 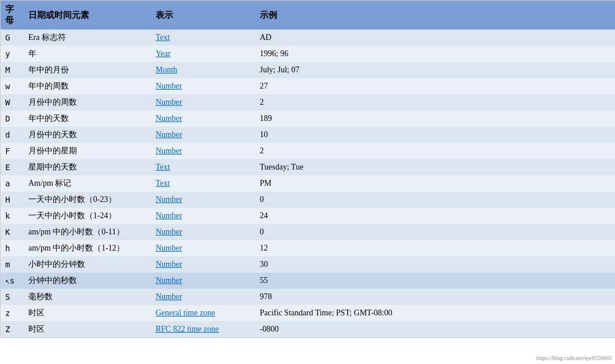 What do you see at coordinates (12, 200) in the screenshot?
I see `cell-letter: H` at bounding box center [12, 200].